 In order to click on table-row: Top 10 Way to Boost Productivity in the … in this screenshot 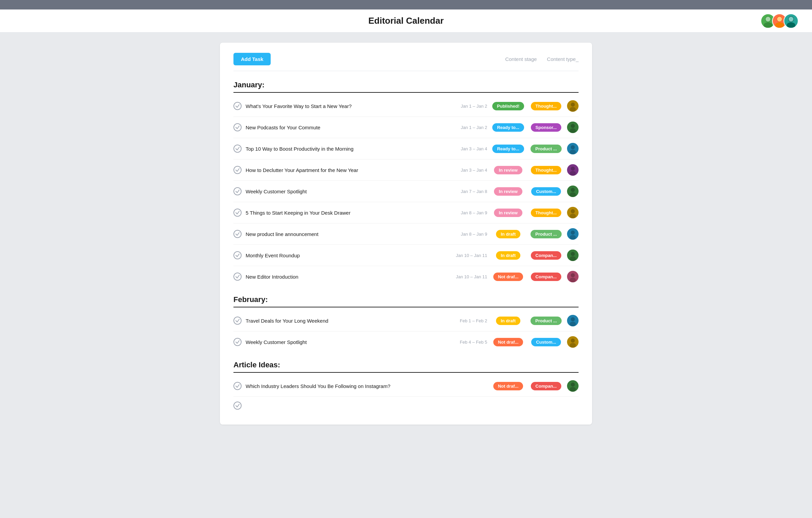, I will do `click(406, 149)`.